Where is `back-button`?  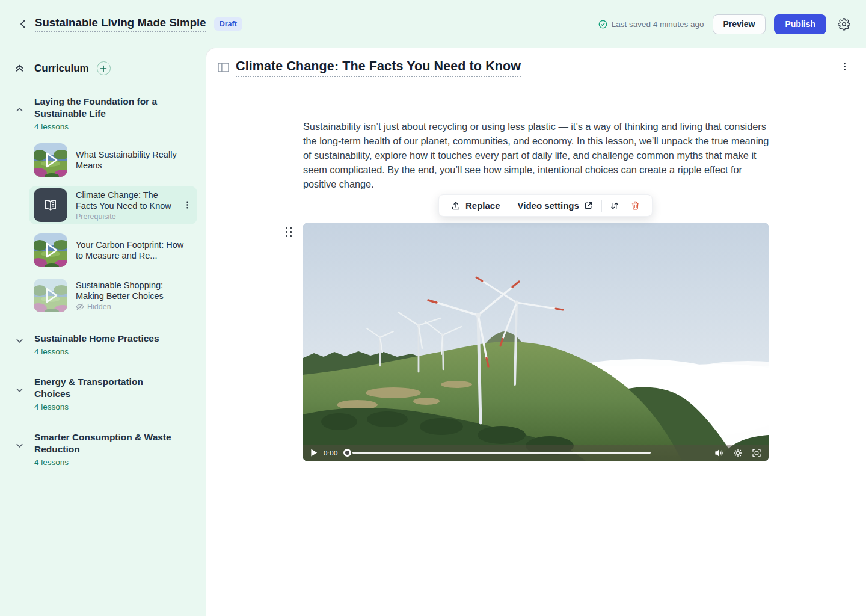 back-button is located at coordinates (23, 24).